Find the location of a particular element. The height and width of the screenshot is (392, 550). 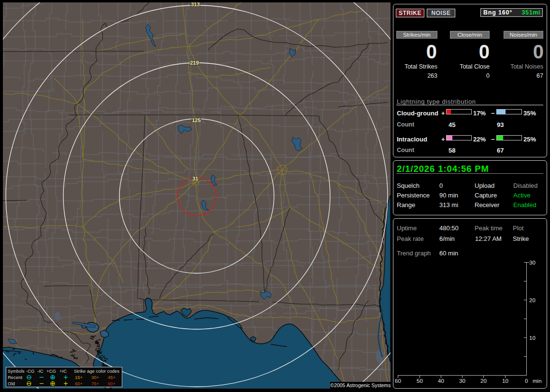

svg-text: 60 is located at coordinates (398, 381).